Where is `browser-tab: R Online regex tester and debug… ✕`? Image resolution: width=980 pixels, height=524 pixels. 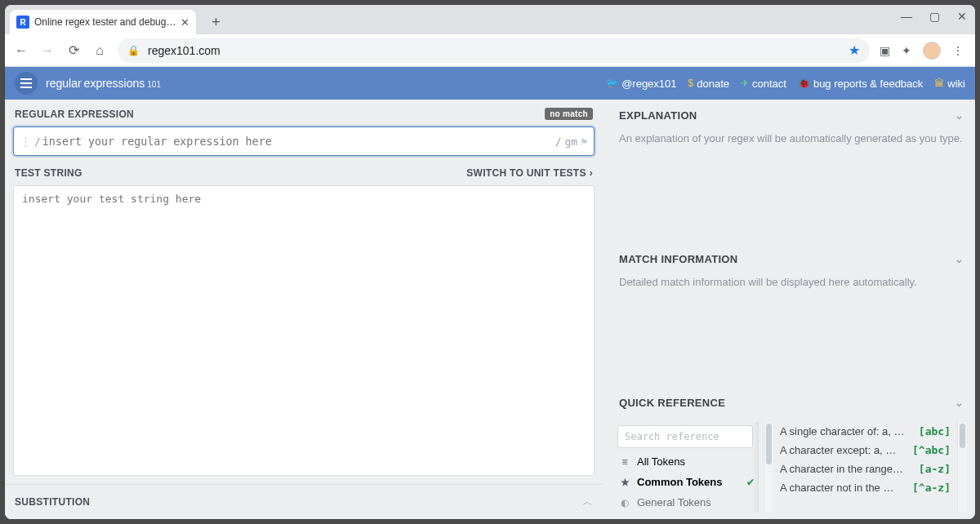 browser-tab: R Online regex tester and debug… ✕ is located at coordinates (103, 22).